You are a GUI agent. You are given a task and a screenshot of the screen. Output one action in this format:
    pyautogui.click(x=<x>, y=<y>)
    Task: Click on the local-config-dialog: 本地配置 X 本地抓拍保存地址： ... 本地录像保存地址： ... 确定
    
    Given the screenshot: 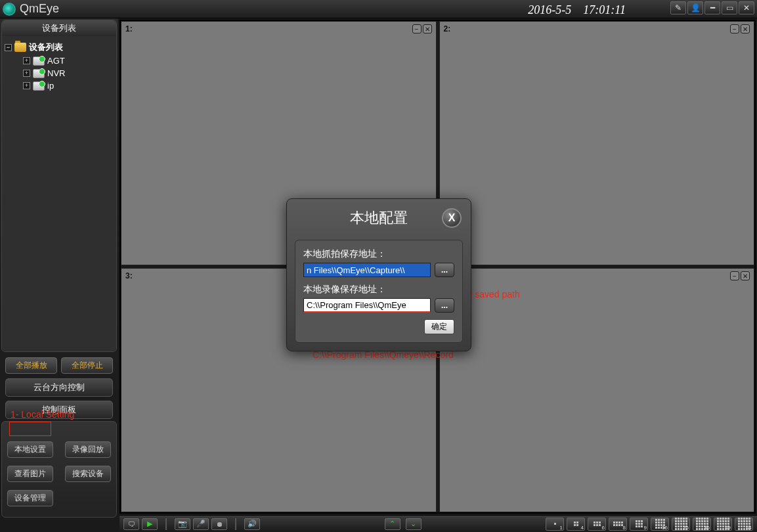 What is the action you would take?
    pyautogui.click(x=379, y=275)
    